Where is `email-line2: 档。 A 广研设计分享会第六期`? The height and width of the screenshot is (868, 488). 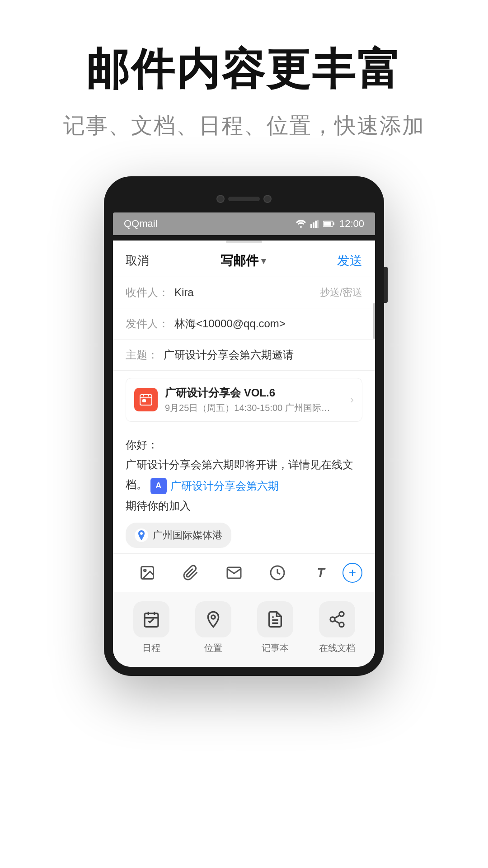 email-line2: 档。 A 广研设计分享会第六期 is located at coordinates (244, 486).